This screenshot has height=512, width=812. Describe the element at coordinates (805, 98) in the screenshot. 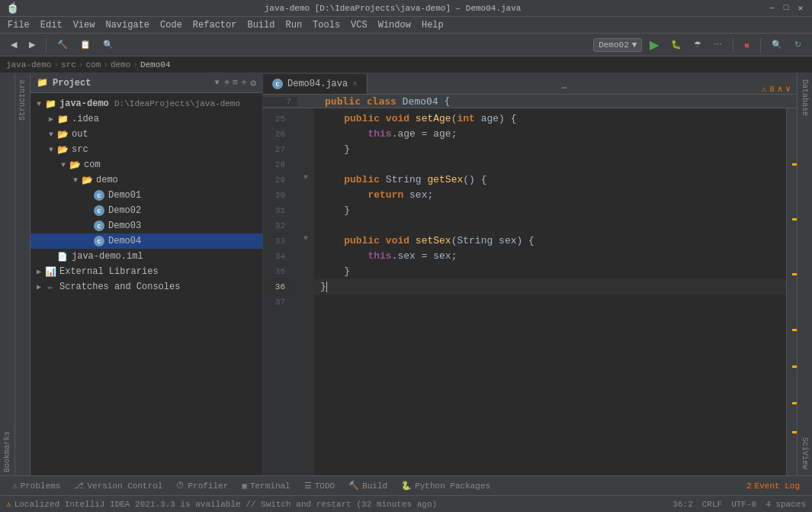

I see `database-tab: Database` at that location.